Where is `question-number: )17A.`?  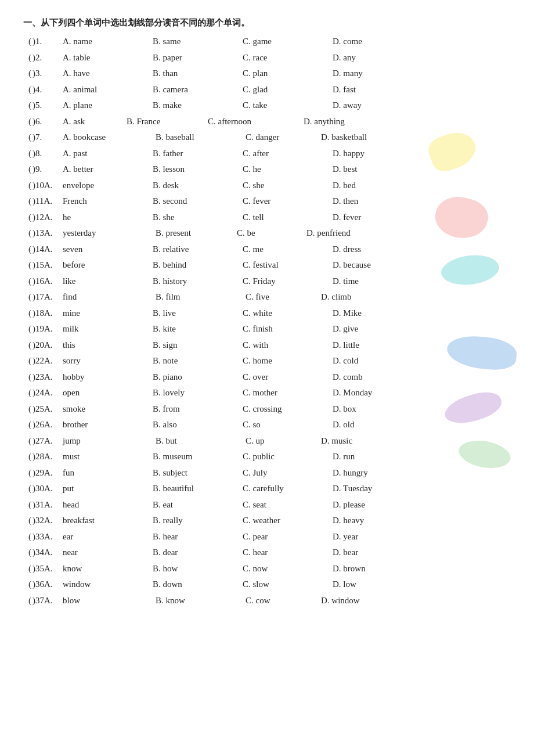
question-number: )17A. is located at coordinates (48, 297).